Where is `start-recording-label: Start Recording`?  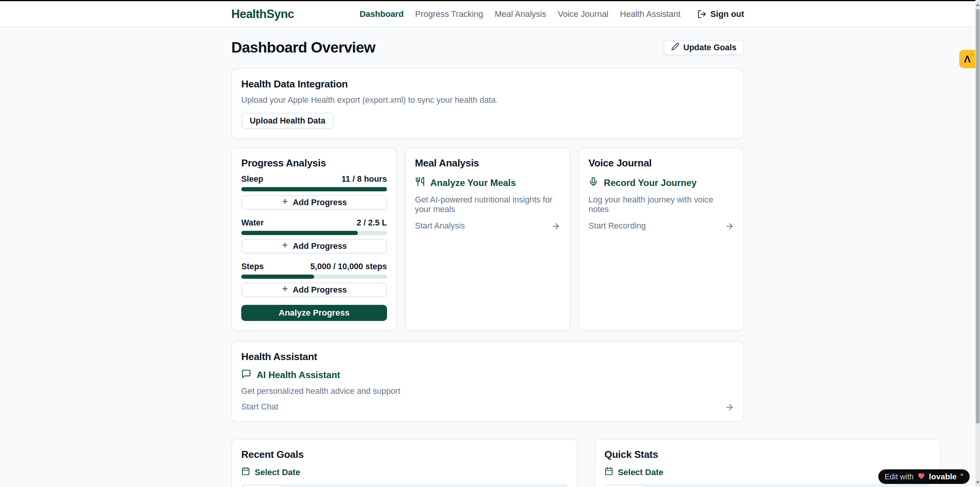 start-recording-label: Start Recording is located at coordinates (617, 226).